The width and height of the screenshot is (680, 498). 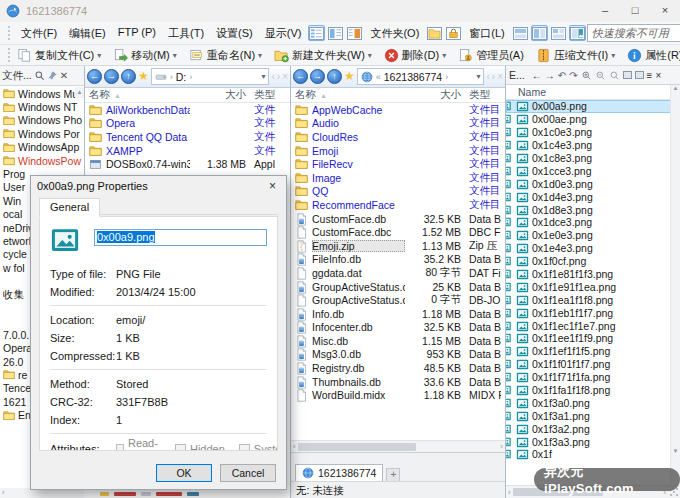 I want to click on file-row: ggdata.dat80 字节DAT Fil, so click(x=398, y=273).